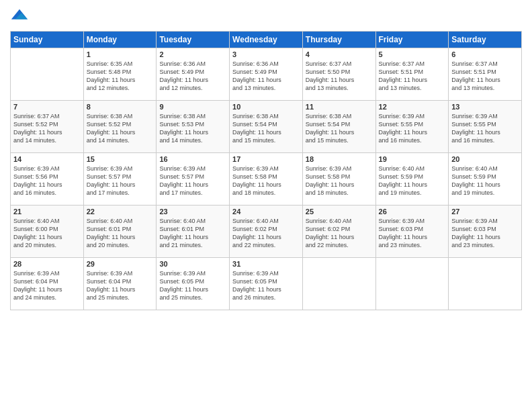  I want to click on day-cell: 27Sunrise: 6:39 AM Sunset: 6:03 PM Dayli…, so click(485, 232).